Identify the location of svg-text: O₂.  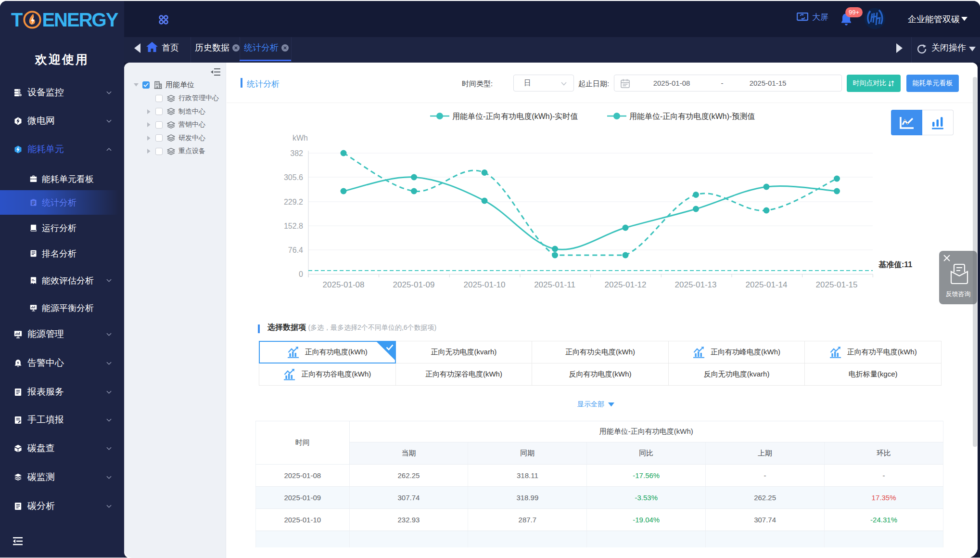
(34, 280).